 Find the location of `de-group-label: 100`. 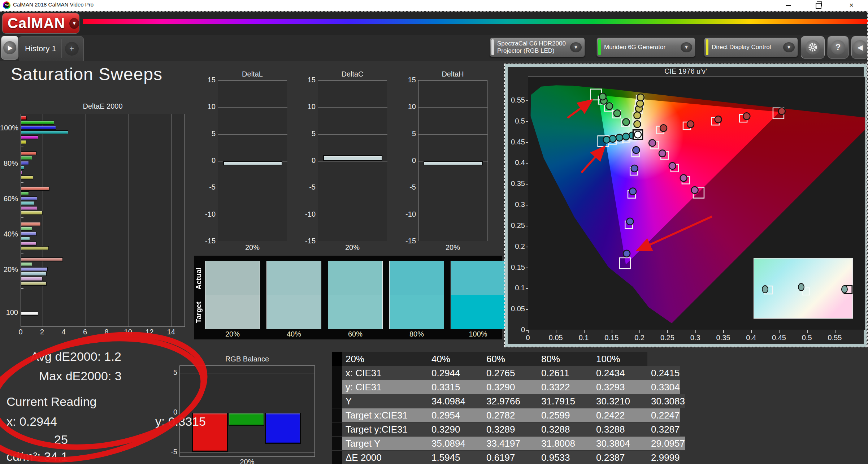

de-group-label: 100 is located at coordinates (9, 313).